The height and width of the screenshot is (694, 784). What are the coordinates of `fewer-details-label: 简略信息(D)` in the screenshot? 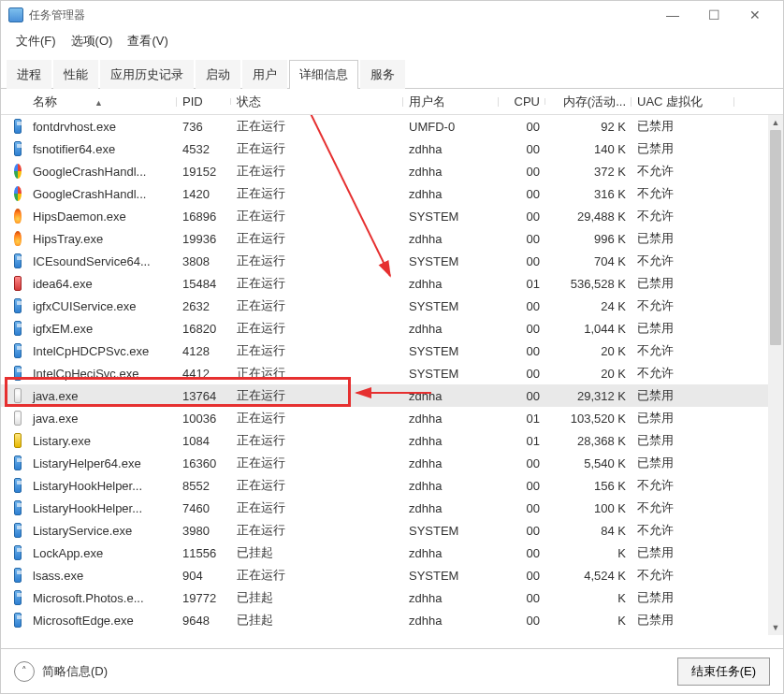 It's located at (75, 672).